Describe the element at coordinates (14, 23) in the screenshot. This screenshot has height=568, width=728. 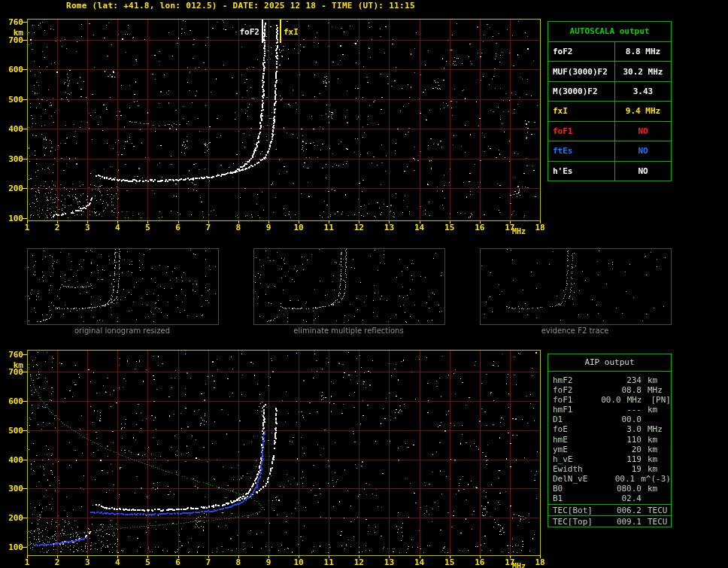
I see `y-tick-label: 760` at that location.